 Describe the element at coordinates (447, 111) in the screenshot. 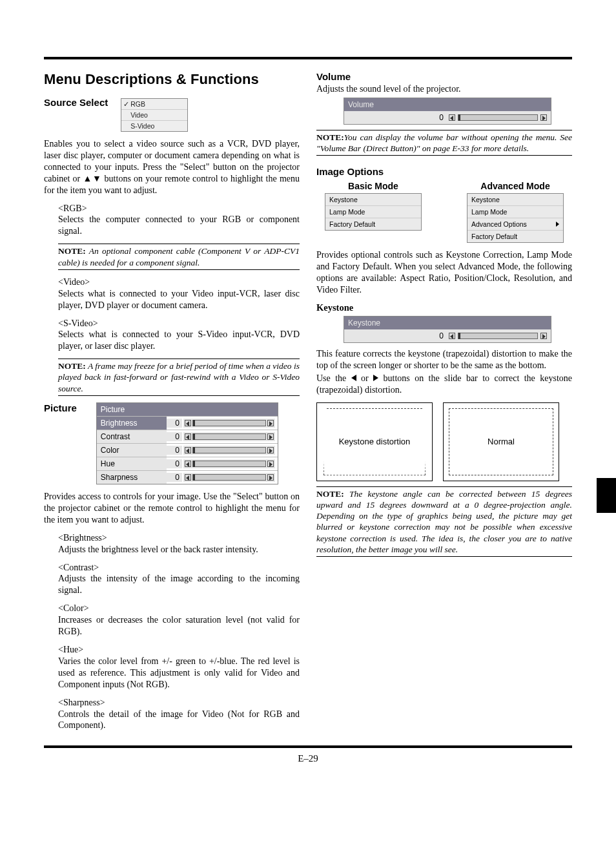

I see `volume-panel: Volume 0` at that location.